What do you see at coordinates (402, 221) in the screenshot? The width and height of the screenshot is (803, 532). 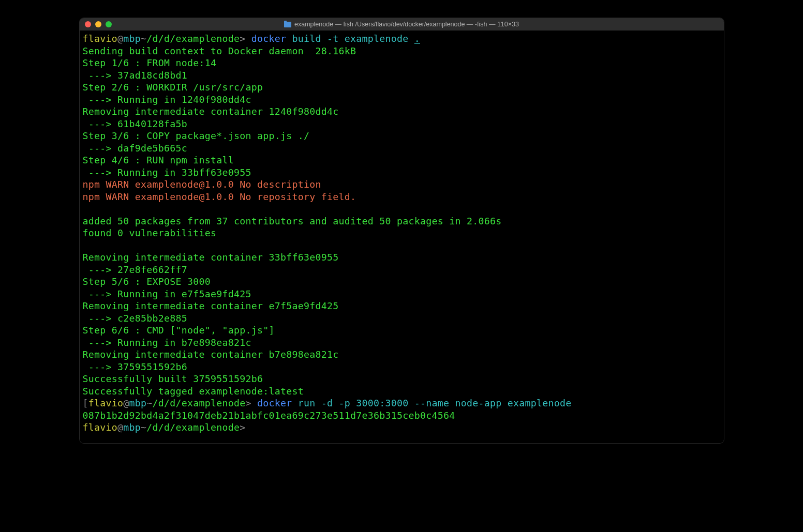 I see `output-line: added 50 packages from 37 contributors a…` at bounding box center [402, 221].